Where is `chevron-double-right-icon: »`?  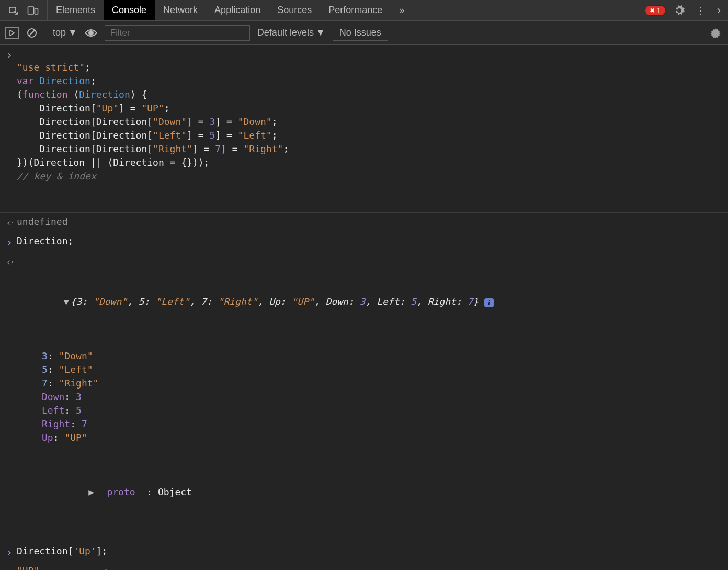
chevron-double-right-icon: » is located at coordinates (402, 10).